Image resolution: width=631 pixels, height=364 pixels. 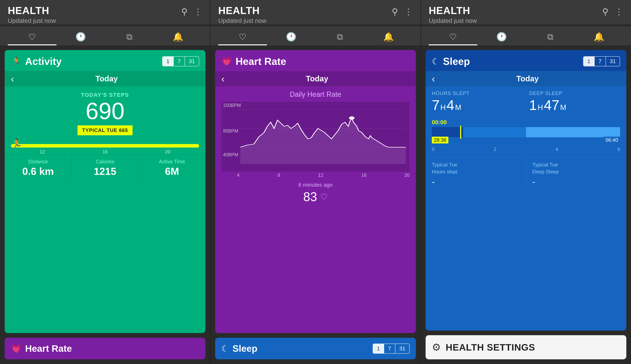 What do you see at coordinates (599, 36) in the screenshot?
I see `tab-bell-col3: 🔔` at bounding box center [599, 36].